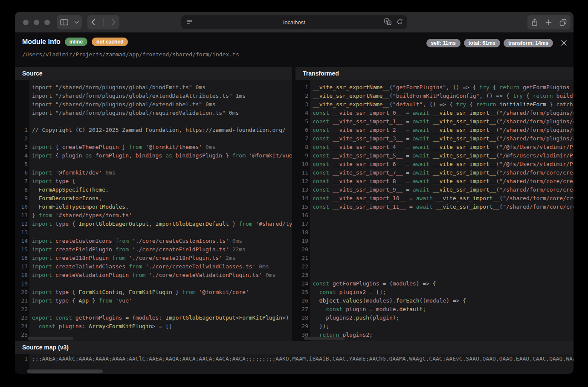  What do you see at coordinates (76, 42) in the screenshot?
I see `badge-inline: inline` at bounding box center [76, 42].